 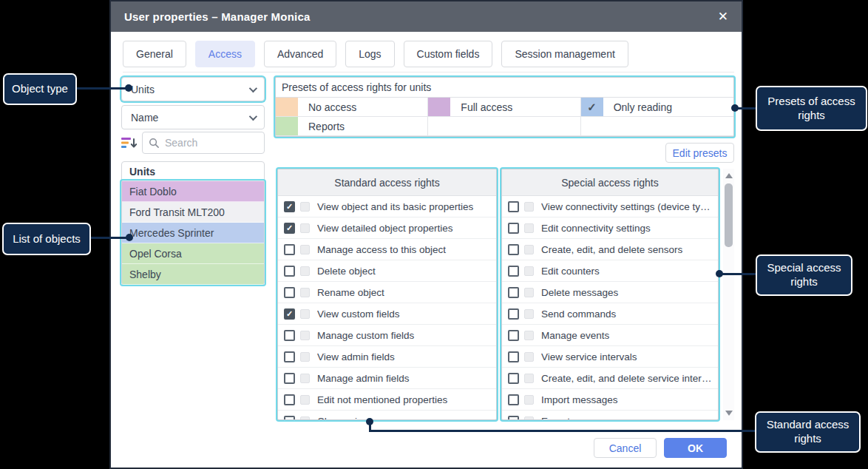 What do you see at coordinates (376, 54) in the screenshot?
I see `tab-bar: GeneralAccessAdvancedLogsCustom fieldsSe…` at bounding box center [376, 54].